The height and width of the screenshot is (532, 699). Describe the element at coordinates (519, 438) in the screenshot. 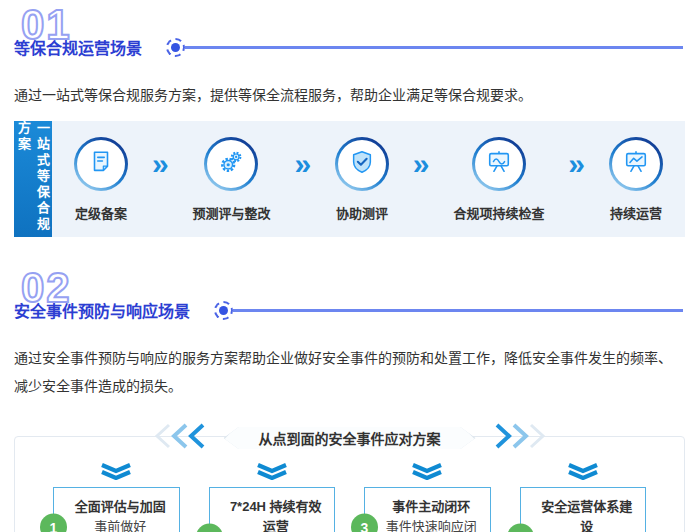

I see `chevrons-right-icon` at that location.